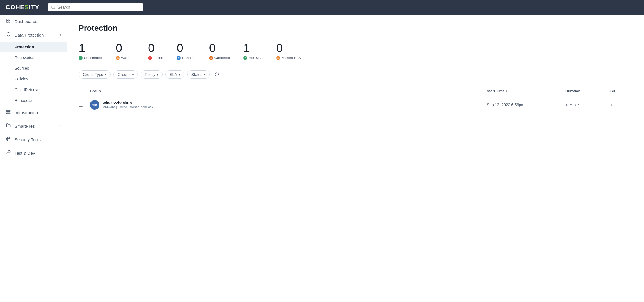  I want to click on avatar-text: Vm, so click(94, 105).